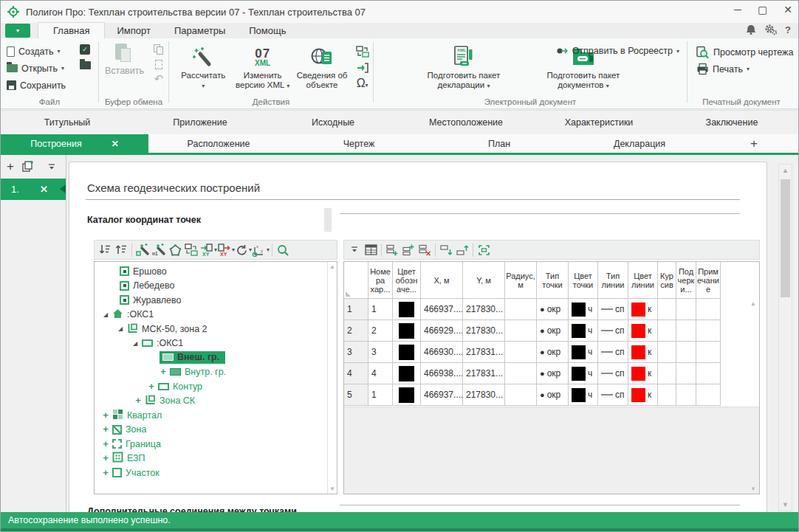  Describe the element at coordinates (484, 280) in the screenshot. I see `column-header-5: Y, м` at that location.